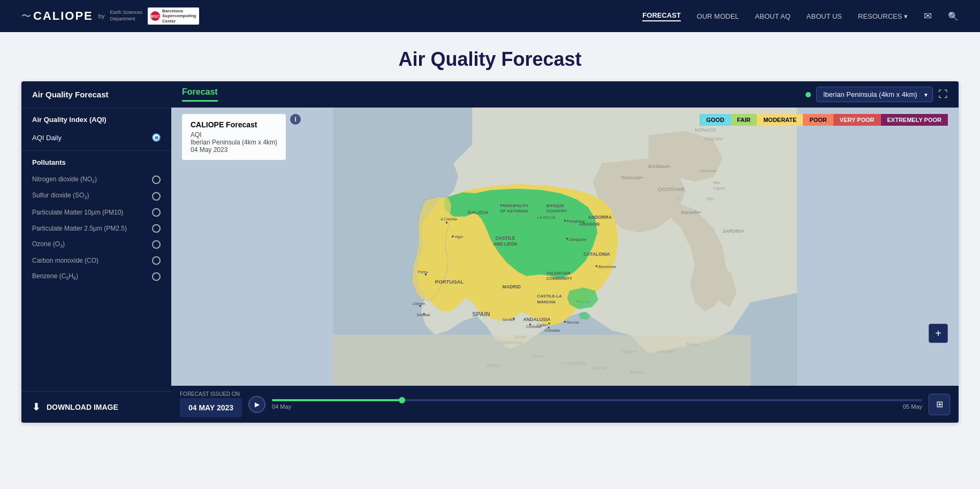  I want to click on download-button: ⬇ DOWNLOAD IMAGE, so click(96, 407).